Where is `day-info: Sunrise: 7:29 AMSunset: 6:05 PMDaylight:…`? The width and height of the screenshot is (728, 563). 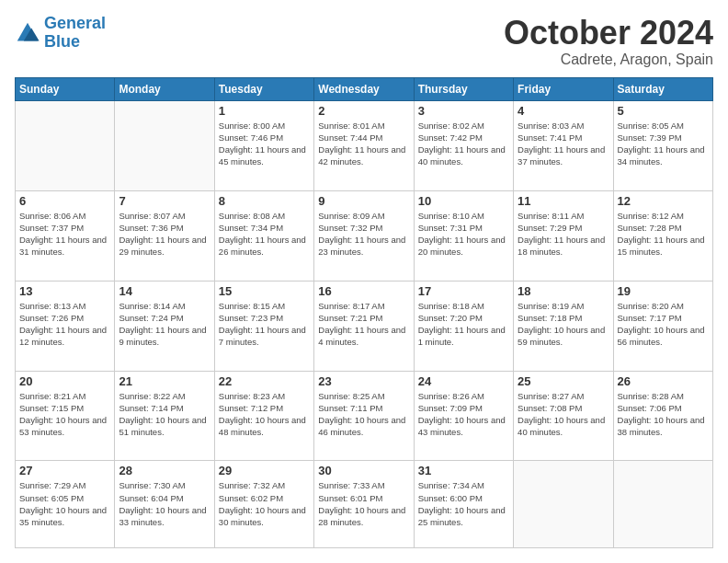
day-info: Sunrise: 7:29 AMSunset: 6:05 PMDaylight:… is located at coordinates (64, 504).